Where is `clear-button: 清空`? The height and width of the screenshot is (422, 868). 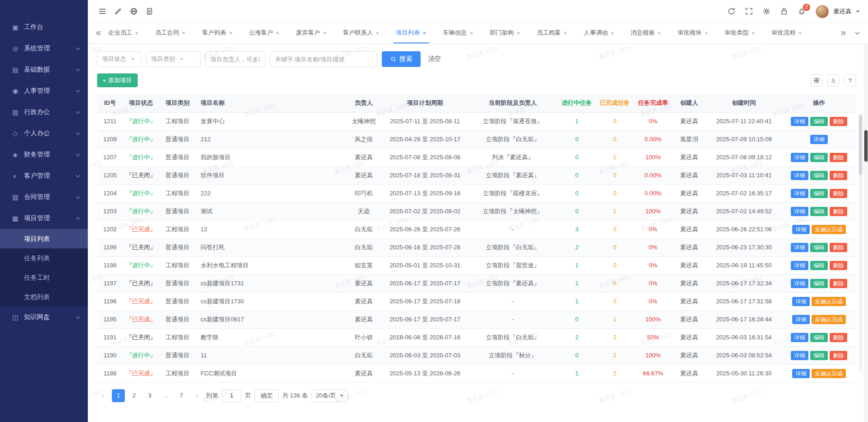 clear-button: 清空 is located at coordinates (434, 59).